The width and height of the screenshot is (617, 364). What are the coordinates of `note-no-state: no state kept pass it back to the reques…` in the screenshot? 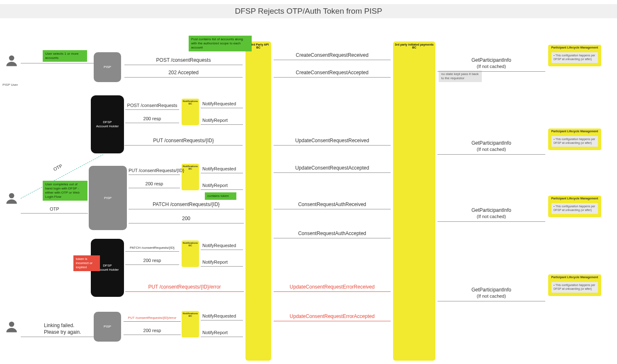 It's located at (460, 76).